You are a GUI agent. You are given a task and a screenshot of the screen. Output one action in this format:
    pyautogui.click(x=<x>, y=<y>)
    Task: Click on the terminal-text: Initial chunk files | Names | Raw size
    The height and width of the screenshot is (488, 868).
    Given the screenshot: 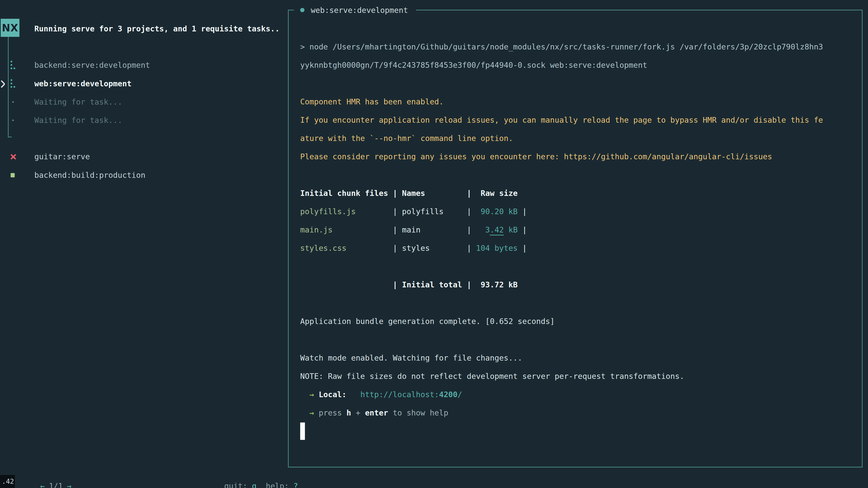 What is the action you would take?
    pyautogui.click(x=409, y=193)
    